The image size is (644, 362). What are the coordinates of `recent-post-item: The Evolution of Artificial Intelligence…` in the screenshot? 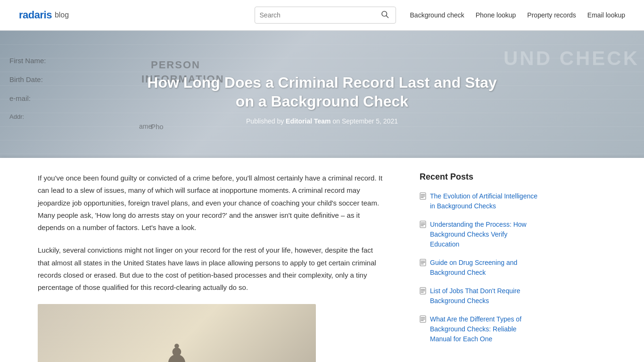 It's located at (479, 201).